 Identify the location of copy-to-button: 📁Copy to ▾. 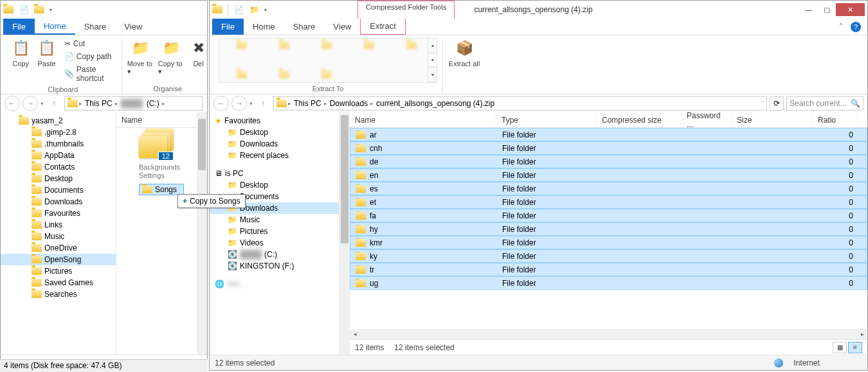
(172, 57).